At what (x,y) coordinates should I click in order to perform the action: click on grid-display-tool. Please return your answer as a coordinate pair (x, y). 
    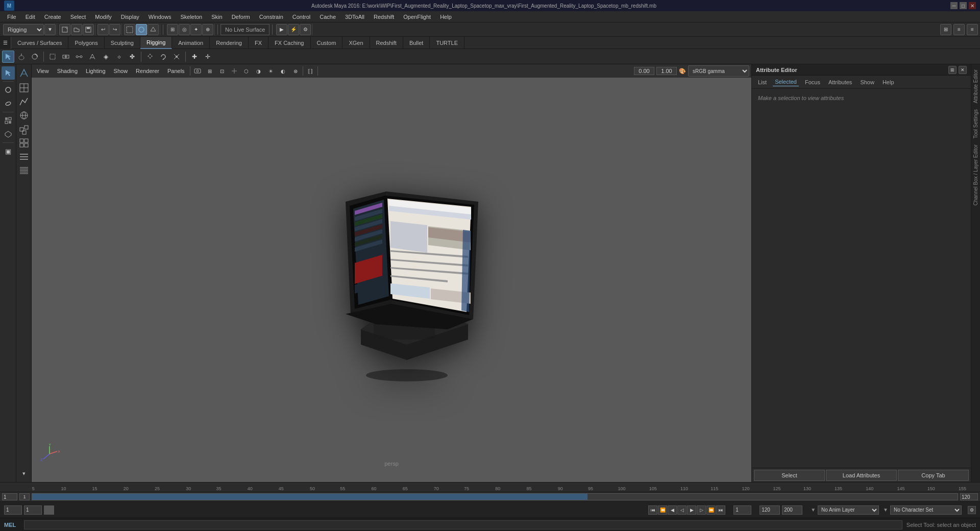
    Looking at the image, I should click on (8, 120).